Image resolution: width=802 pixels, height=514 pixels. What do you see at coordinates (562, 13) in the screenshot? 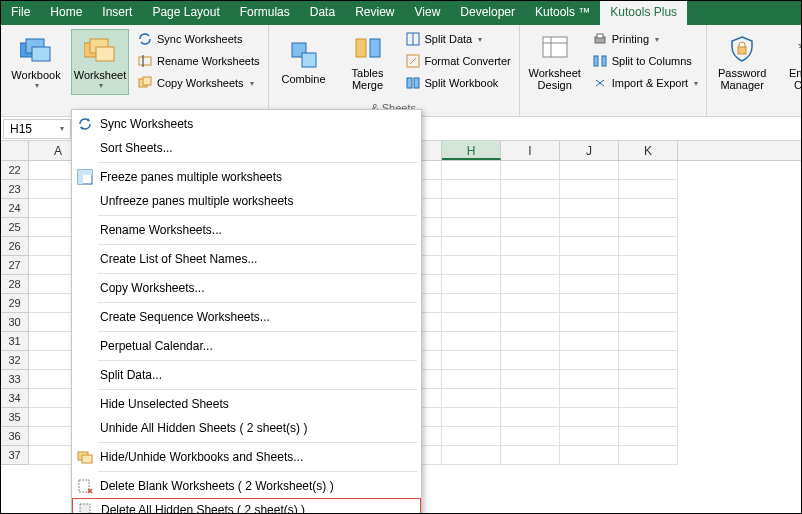
I see `tab-kutools-: Kutools ™` at bounding box center [562, 13].